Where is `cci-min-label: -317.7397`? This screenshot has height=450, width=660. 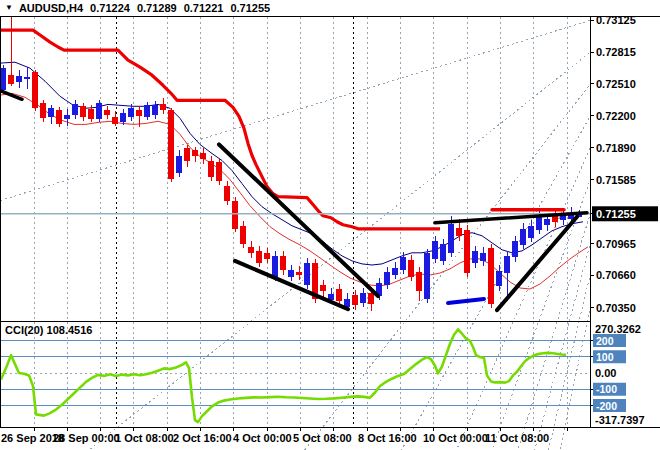 cci-min-label: -317.7397 is located at coordinates (620, 420).